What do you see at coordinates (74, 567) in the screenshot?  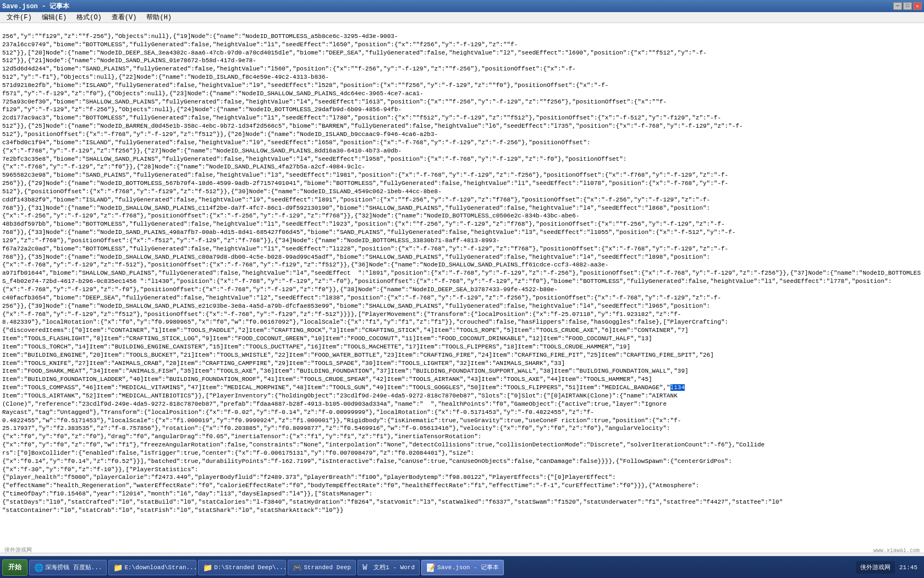 I see `taskbar-label-0: 深海捞钱 百度贴...` at bounding box center [74, 567].